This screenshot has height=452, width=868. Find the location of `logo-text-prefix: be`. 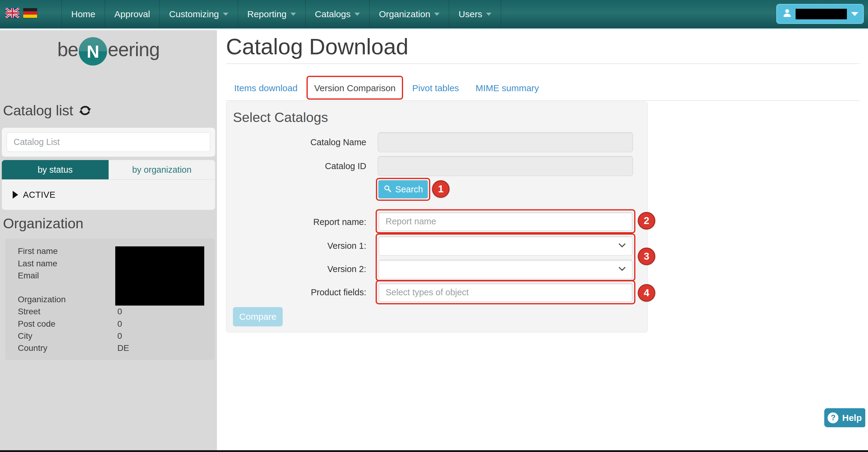

logo-text-prefix: be is located at coordinates (68, 50).